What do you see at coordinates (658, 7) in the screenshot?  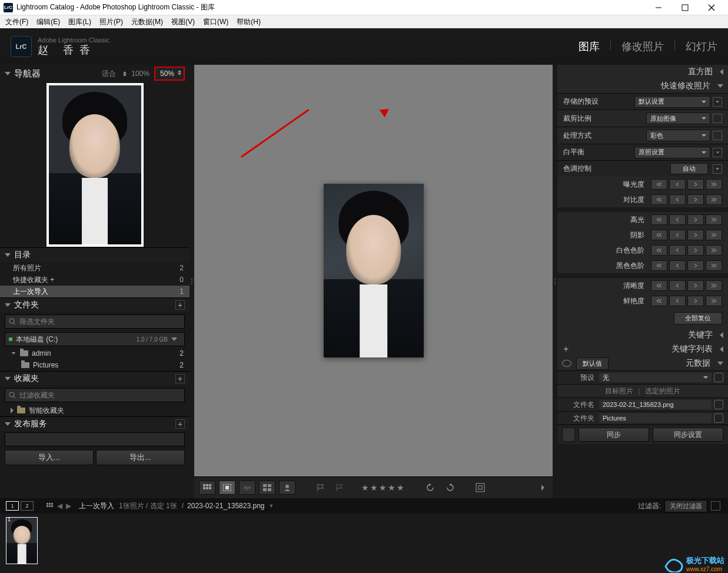 I see `minimize-button` at bounding box center [658, 7].